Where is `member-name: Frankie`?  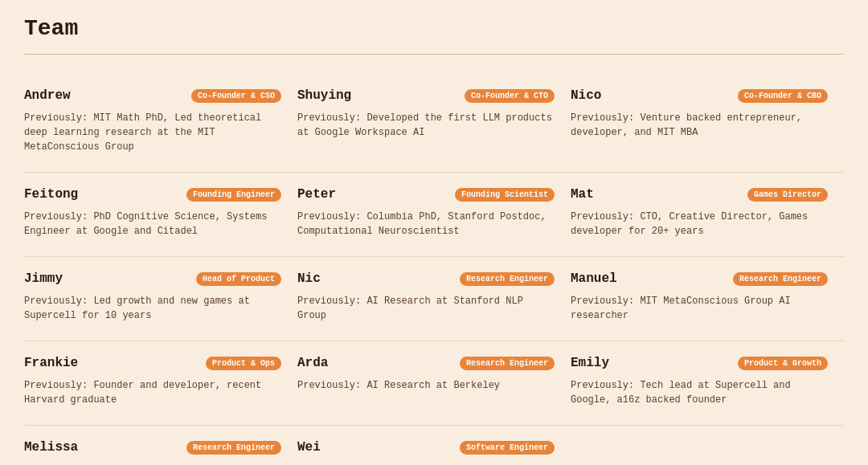 member-name: Frankie is located at coordinates (51, 363).